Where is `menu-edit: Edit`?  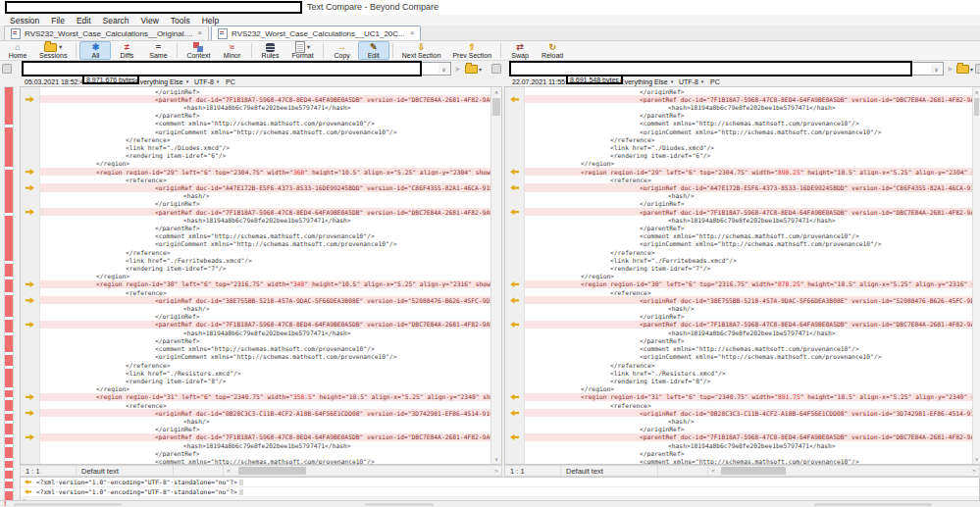 menu-edit: Edit is located at coordinates (84, 21).